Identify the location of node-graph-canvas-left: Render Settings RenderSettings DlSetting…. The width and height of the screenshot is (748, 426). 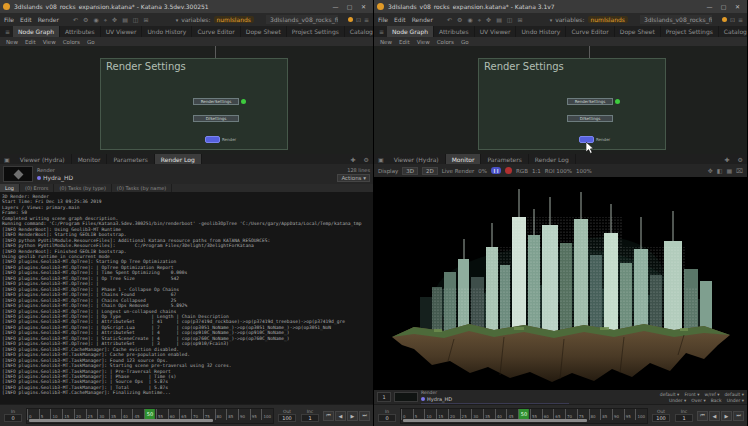
(186, 100).